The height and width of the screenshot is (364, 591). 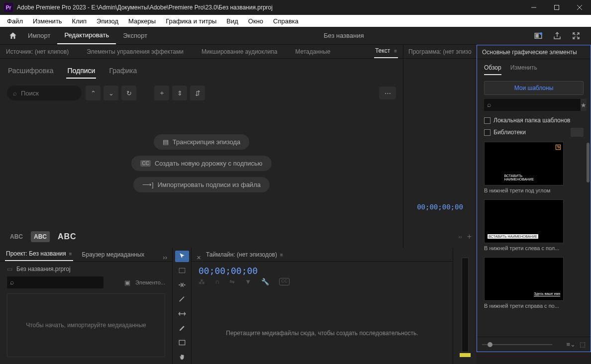 What do you see at coordinates (113, 255) in the screenshot?
I see `tab-media-browser: Браузер медиаданных` at bounding box center [113, 255].